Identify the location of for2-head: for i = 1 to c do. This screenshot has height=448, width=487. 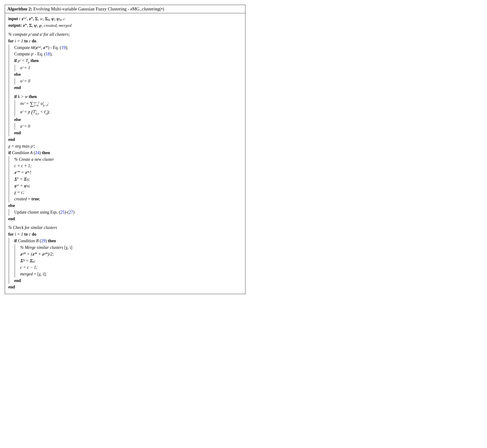
(125, 234).